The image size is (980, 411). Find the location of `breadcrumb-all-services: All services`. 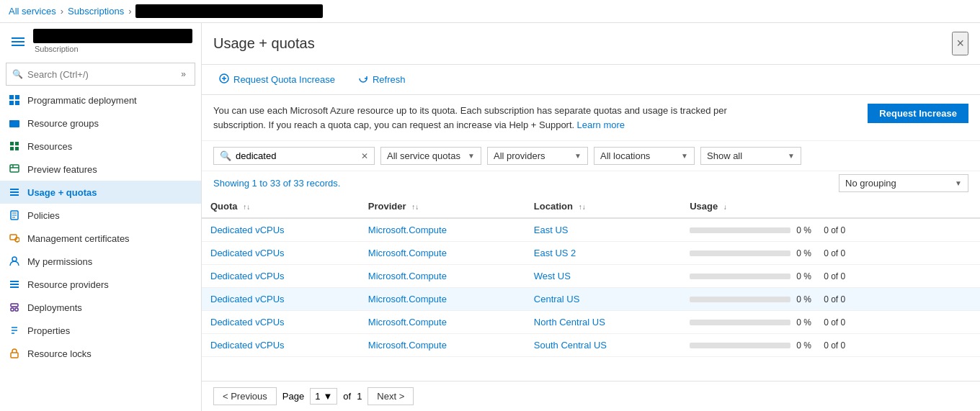

breadcrumb-all-services: All services is located at coordinates (32, 12).